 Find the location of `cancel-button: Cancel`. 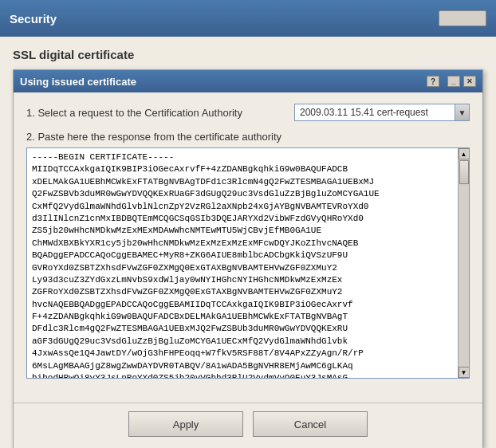

cancel-button: Cancel is located at coordinates (310, 424).